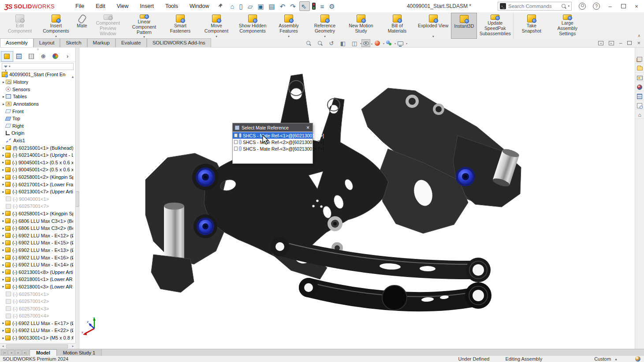  What do you see at coordinates (56, 26) in the screenshot?
I see `ribbon-button: Insert Components` at bounding box center [56, 26].